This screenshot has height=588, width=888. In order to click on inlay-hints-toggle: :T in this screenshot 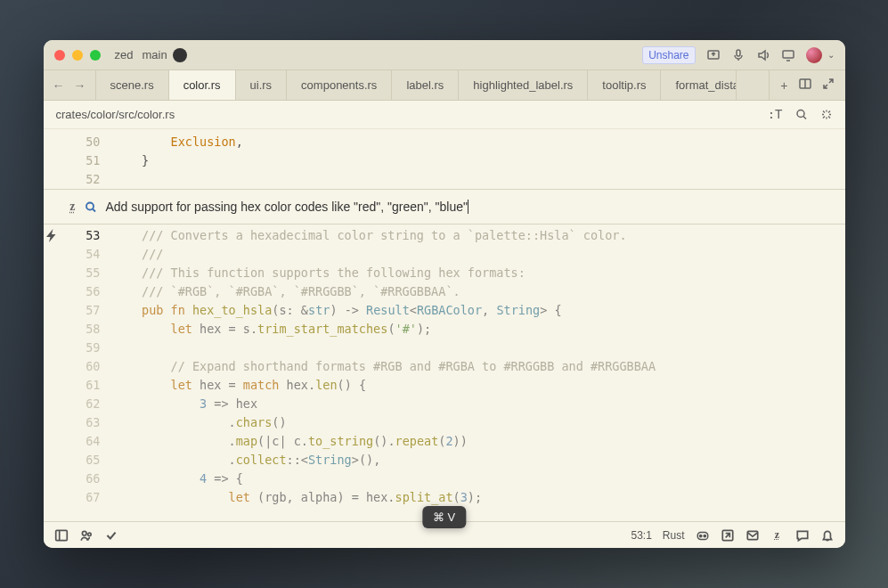, I will do `click(775, 114)`.